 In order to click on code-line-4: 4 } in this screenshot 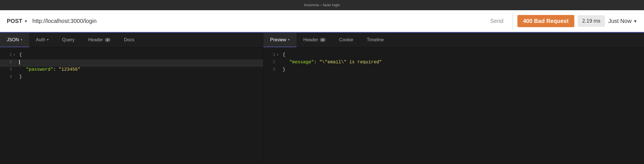, I will do `click(131, 78)`.